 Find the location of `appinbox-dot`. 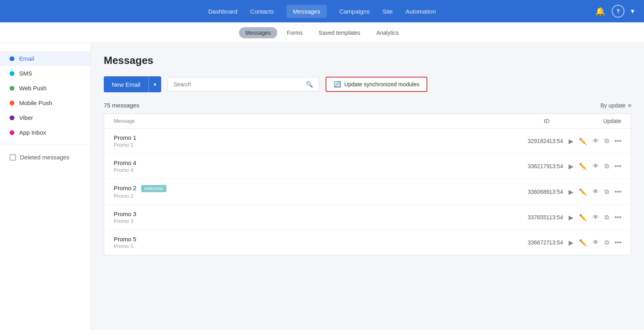

appinbox-dot is located at coordinates (12, 133).